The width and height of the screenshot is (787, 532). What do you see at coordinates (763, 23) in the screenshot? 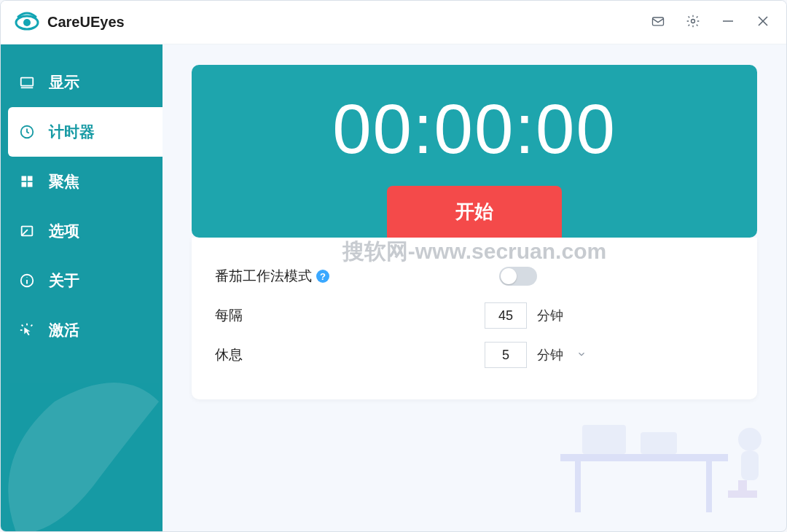
I see `close-icon` at bounding box center [763, 23].